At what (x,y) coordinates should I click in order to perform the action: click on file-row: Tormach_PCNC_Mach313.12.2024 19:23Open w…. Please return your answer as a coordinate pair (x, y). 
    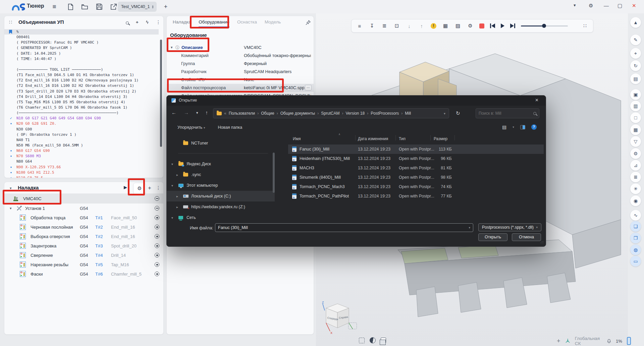
    Looking at the image, I should click on (416, 187).